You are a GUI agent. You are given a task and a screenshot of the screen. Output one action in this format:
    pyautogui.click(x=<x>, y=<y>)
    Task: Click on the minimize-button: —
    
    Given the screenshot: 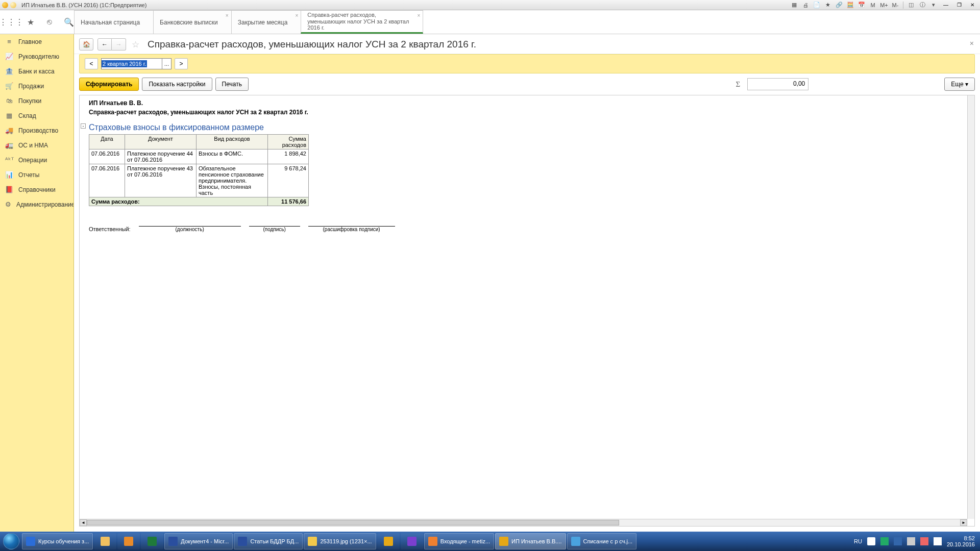 What is the action you would take?
    pyautogui.click(x=946, y=5)
    